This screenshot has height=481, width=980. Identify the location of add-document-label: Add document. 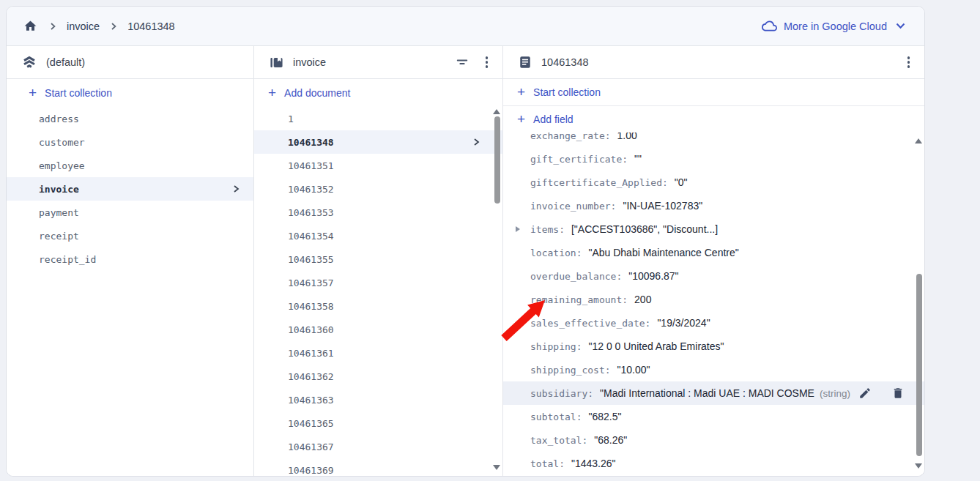
(317, 93).